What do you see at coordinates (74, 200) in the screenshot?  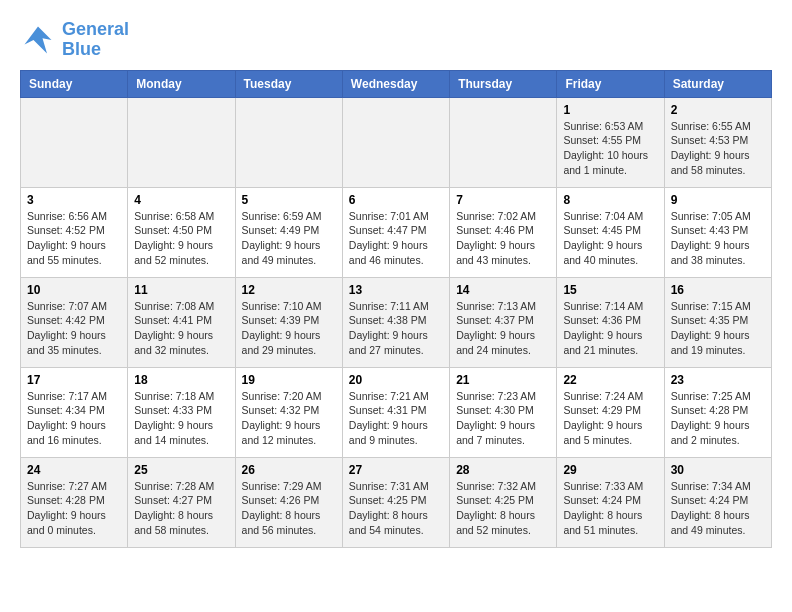 I see `day-number: 3` at bounding box center [74, 200].